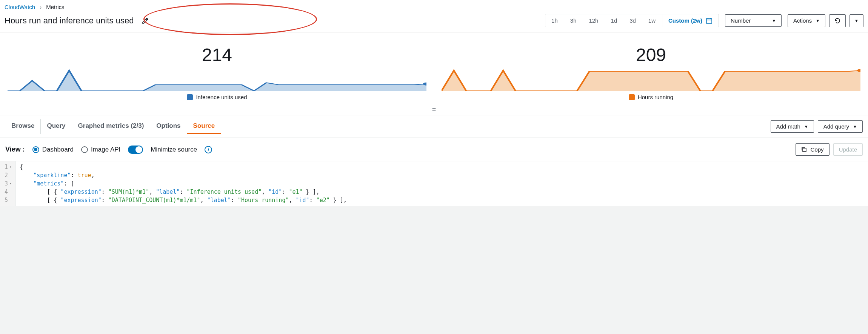 Image resolution: width=868 pixels, height=334 pixels. Describe the element at coordinates (840, 127) in the screenshot. I see `add-query-button: Add query ▼` at that location.